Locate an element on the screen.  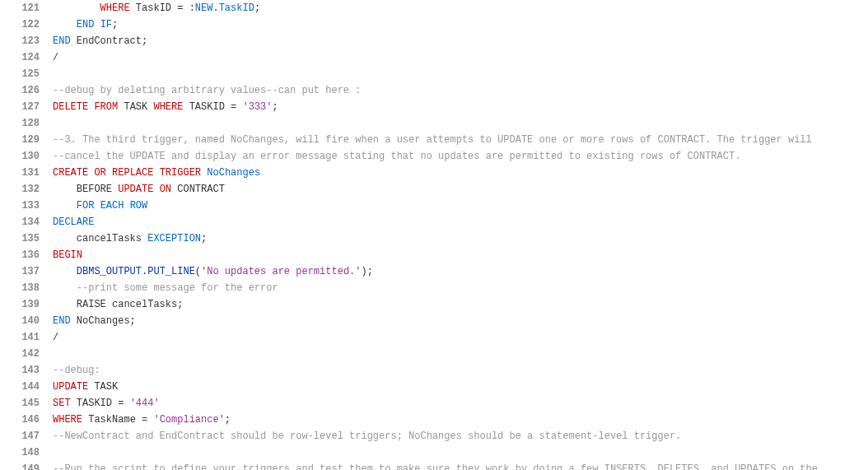
code-content: --Run the script to define your triggers… is located at coordinates (459, 466).